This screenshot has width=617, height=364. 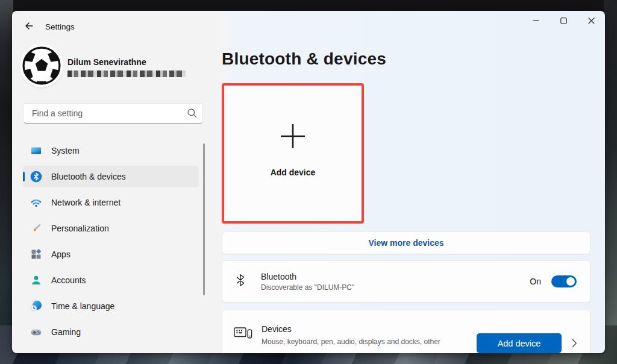 What do you see at coordinates (307, 282) in the screenshot?
I see `bluetooth-row-text: Bluetooth Discoverable as "DILUM-PC"` at bounding box center [307, 282].